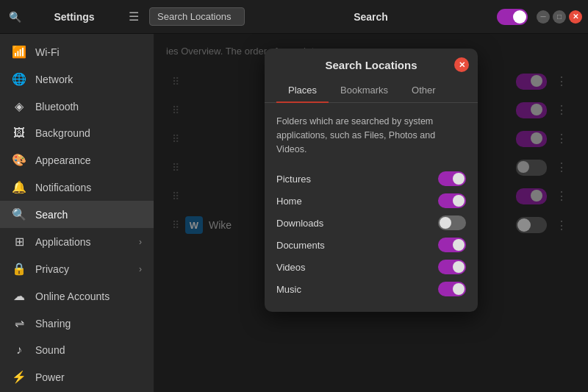  What do you see at coordinates (19, 377) in the screenshot?
I see `power-icon: ⚡` at bounding box center [19, 377].